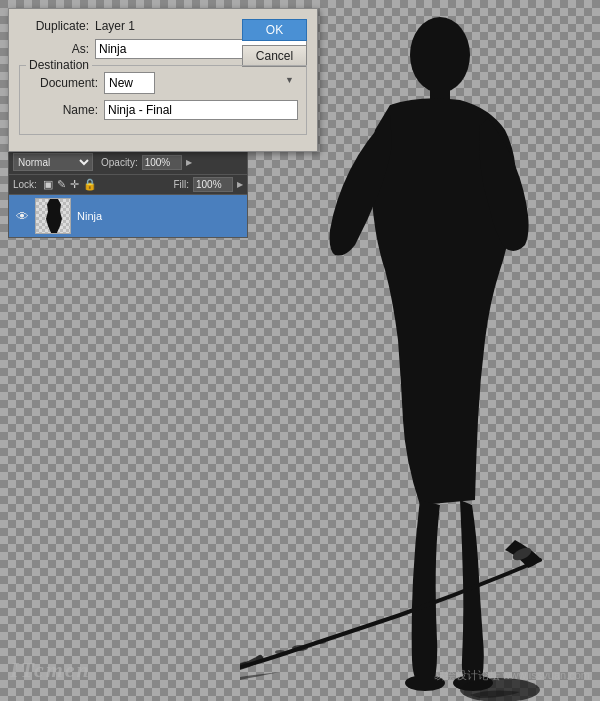 This screenshot has height=701, width=600. What do you see at coordinates (163, 100) in the screenshot?
I see `destination-group: Destination Document: New Name:` at bounding box center [163, 100].